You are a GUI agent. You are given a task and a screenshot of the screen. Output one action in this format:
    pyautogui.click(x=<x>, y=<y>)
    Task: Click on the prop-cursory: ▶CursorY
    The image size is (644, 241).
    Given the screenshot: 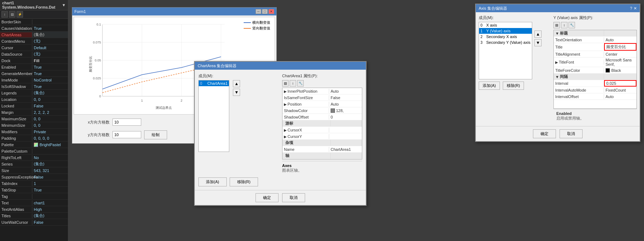 What is the action you would take?
    pyautogui.click(x=322, y=136)
    